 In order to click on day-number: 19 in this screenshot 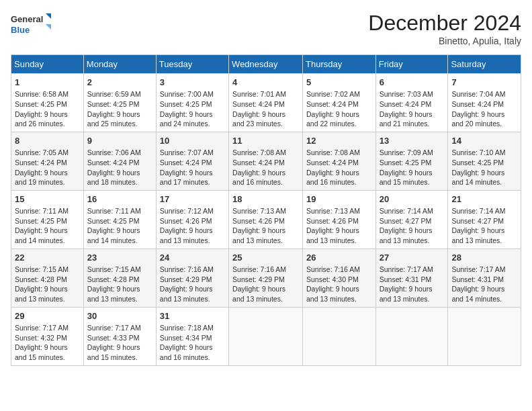, I will do `click(339, 199)`.